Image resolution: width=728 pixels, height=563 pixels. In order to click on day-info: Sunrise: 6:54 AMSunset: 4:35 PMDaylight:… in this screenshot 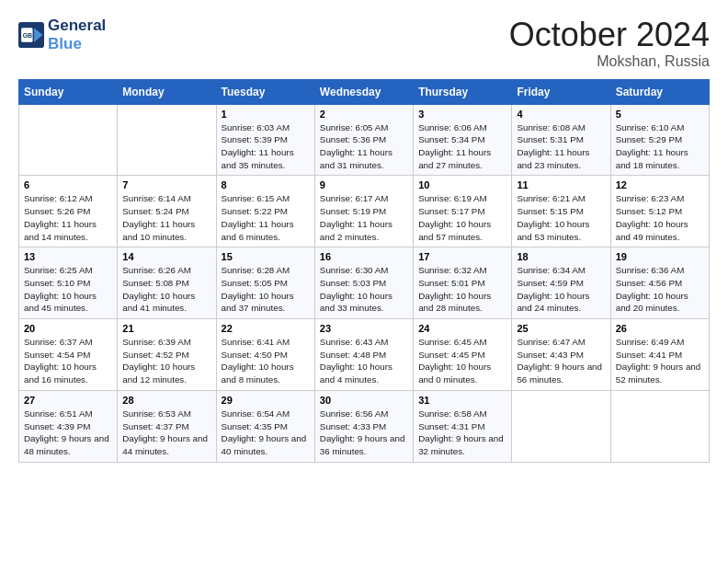, I will do `click(266, 432)`.